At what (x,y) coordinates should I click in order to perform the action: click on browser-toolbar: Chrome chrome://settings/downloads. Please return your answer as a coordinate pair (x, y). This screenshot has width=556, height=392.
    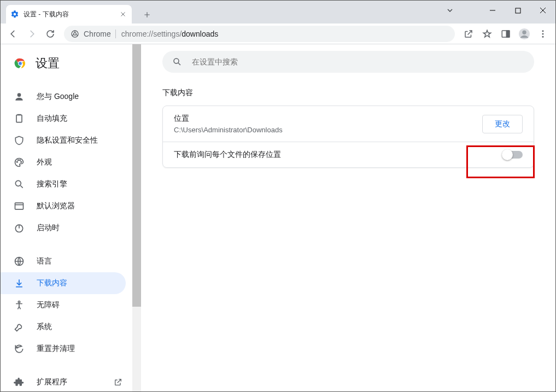
    Looking at the image, I should click on (278, 34).